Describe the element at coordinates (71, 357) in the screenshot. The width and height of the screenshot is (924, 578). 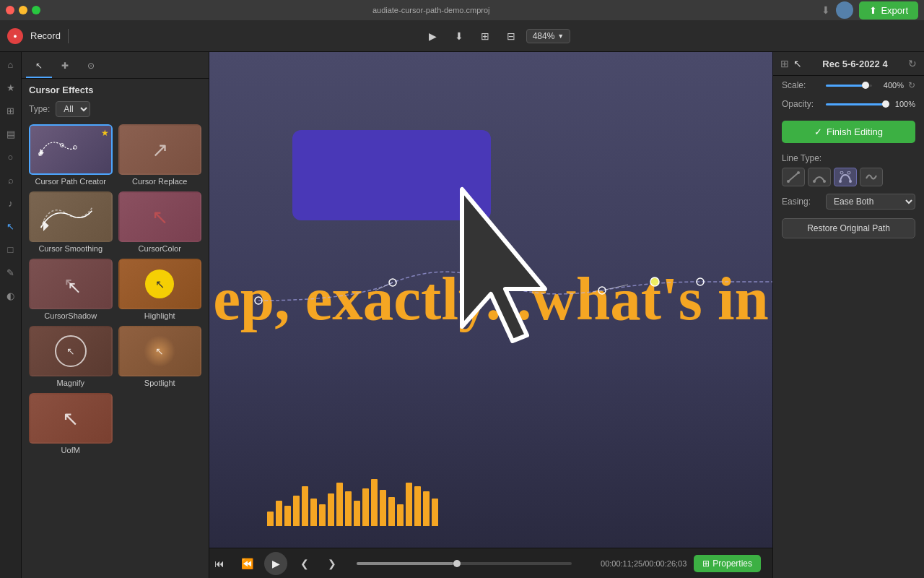
I see `effect-magnify: ↖ Magnify` at that location.